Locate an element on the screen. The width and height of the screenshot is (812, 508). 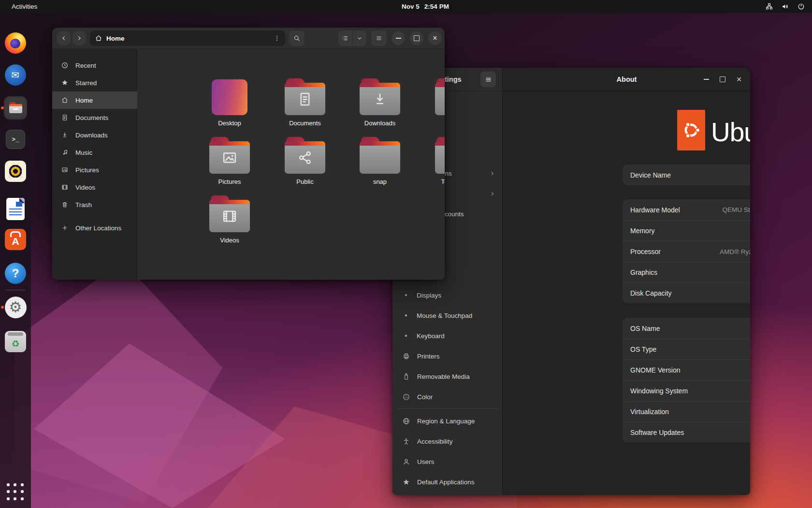
settings-sidebar-item-region-language: Region & Language is located at coordinates (448, 421).